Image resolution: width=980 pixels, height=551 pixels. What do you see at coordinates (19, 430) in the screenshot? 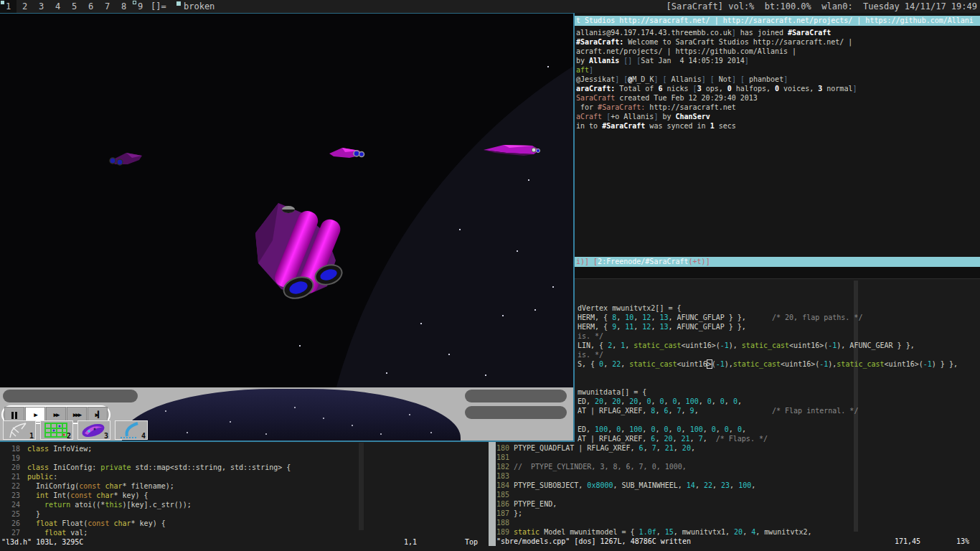
I see `view-tile-1: 1` at bounding box center [19, 430].